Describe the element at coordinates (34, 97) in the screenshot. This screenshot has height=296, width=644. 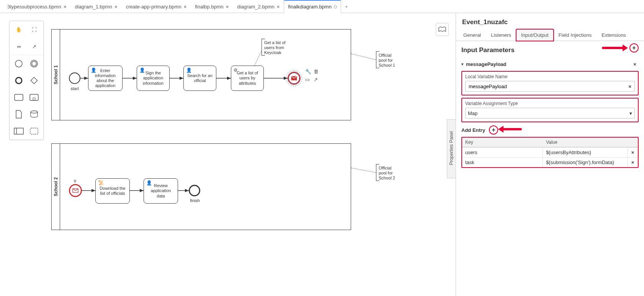
I see `subprocess-icon` at that location.